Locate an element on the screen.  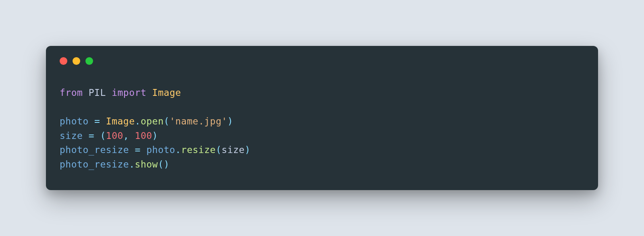
keyword-from: from is located at coordinates (71, 93).